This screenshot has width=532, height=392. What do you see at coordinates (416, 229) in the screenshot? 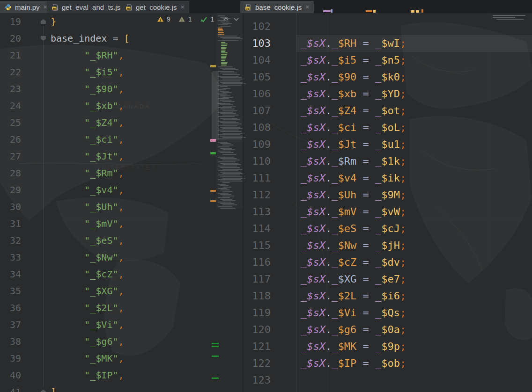
I see `code-line: _$sX._$eS = _$cJ;` at bounding box center [416, 229].